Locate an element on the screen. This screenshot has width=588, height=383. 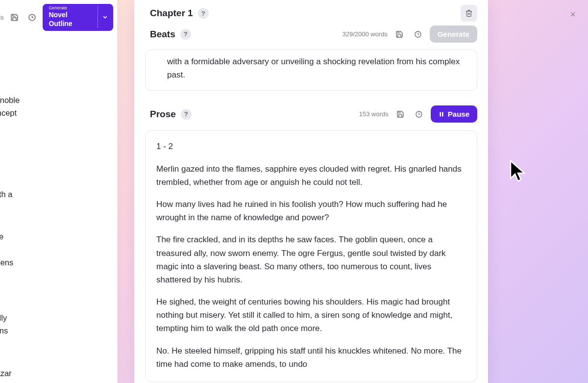
pause-button: Pause is located at coordinates (454, 114).